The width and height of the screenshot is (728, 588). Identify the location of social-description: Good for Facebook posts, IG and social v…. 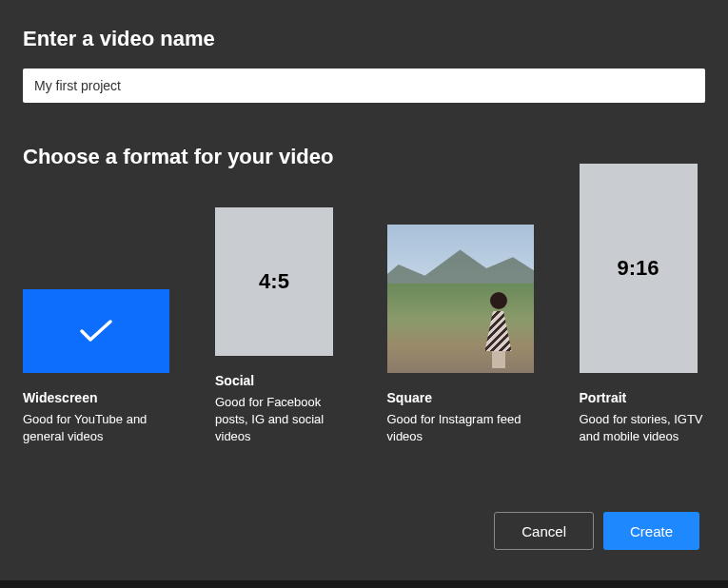
(278, 421).